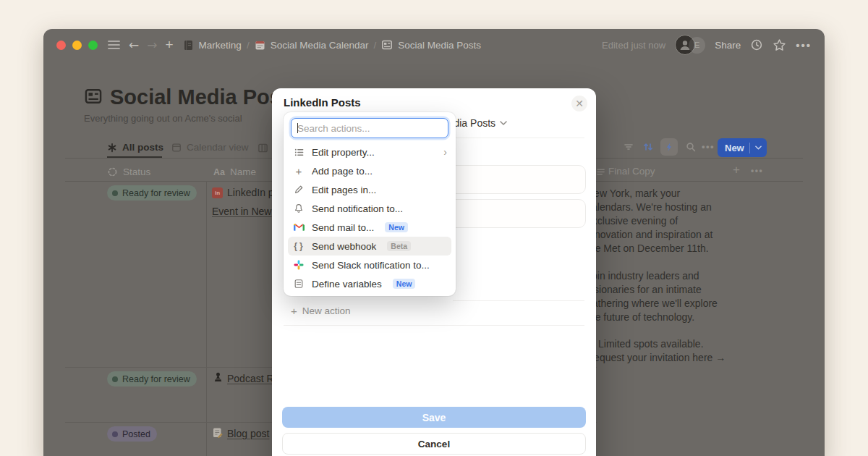  Describe the element at coordinates (299, 190) in the screenshot. I see `pencil-icon` at that location.